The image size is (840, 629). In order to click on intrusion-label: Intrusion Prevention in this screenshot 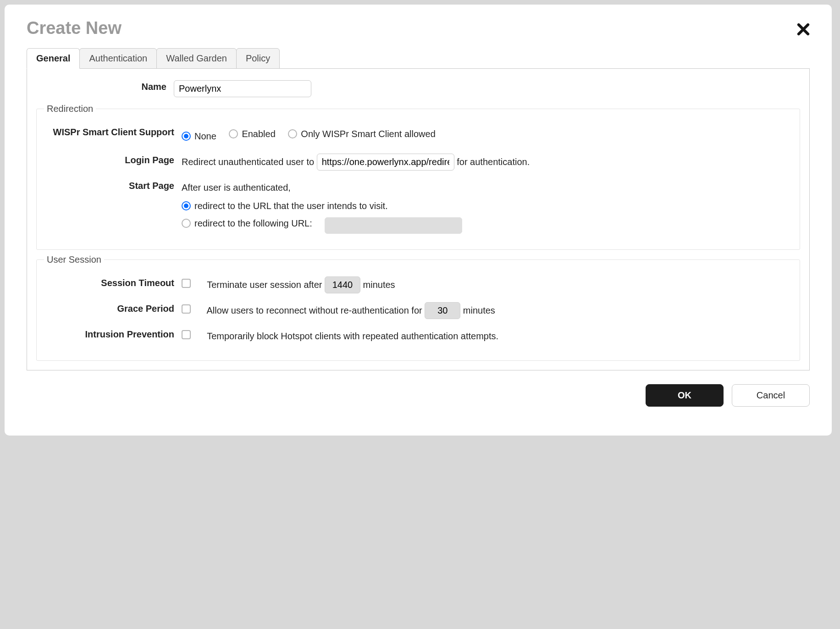, I will do `click(113, 333)`.